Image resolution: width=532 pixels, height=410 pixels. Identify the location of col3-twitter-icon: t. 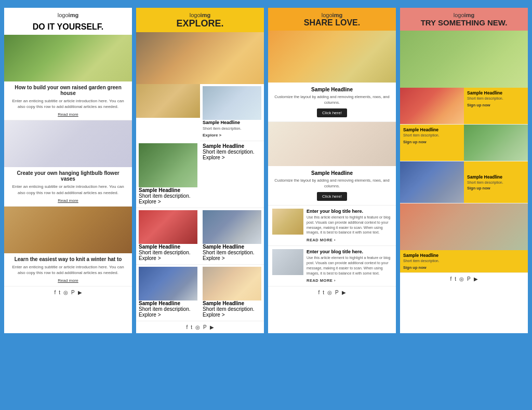
(323, 293).